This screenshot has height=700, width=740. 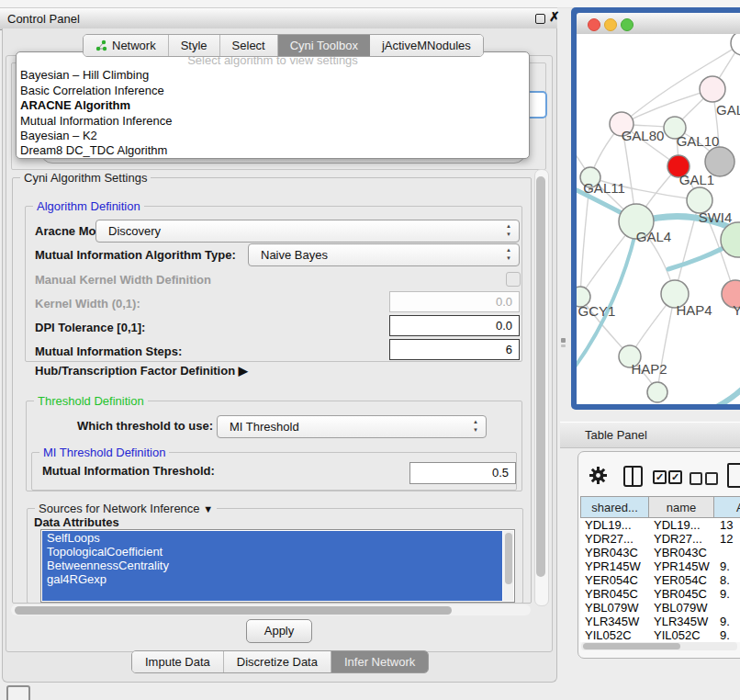 What do you see at coordinates (277, 661) in the screenshot?
I see `tab-discretize-data: Discretize Data` at bounding box center [277, 661].